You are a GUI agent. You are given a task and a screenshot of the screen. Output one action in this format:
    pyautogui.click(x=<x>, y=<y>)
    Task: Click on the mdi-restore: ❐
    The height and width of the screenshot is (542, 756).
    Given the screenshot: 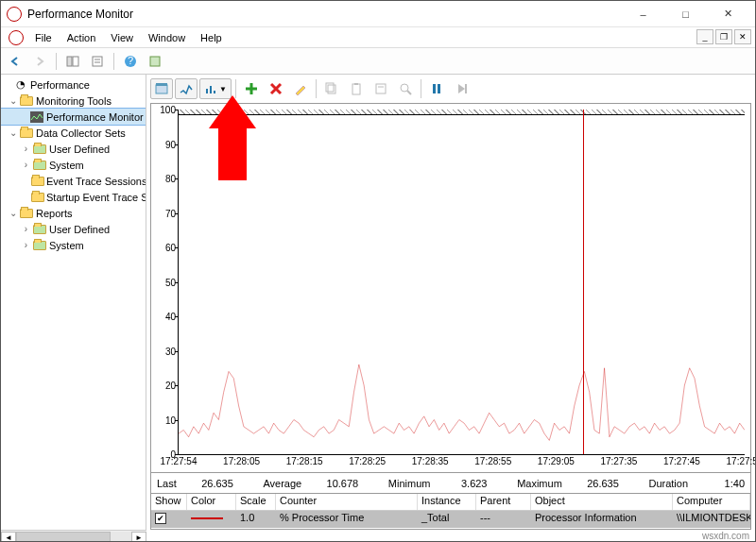 What is the action you would take?
    pyautogui.click(x=724, y=37)
    